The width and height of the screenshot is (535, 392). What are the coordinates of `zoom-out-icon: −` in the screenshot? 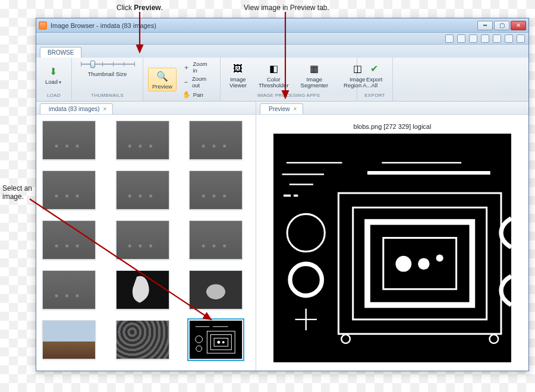 It's located at (186, 82).